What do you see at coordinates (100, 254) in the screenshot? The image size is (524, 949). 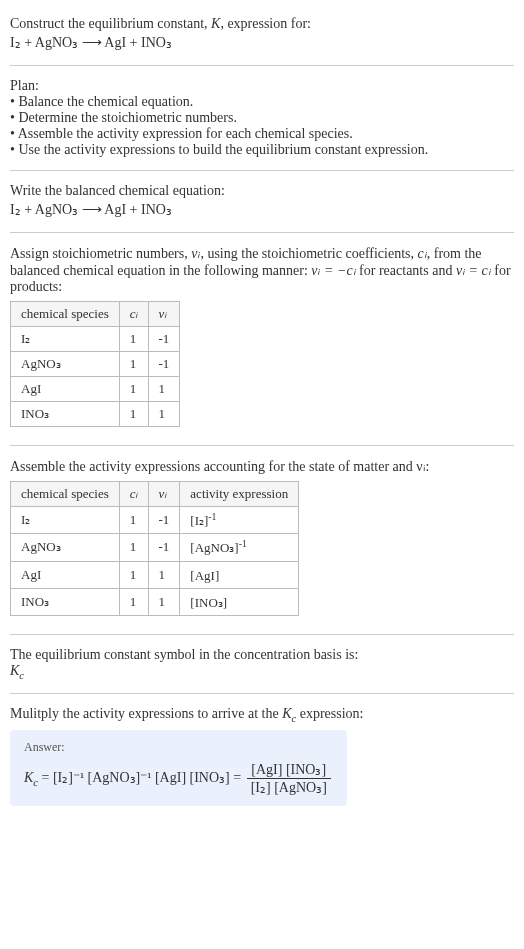 I see `text: Assign stoichiometric numbers,` at bounding box center [100, 254].